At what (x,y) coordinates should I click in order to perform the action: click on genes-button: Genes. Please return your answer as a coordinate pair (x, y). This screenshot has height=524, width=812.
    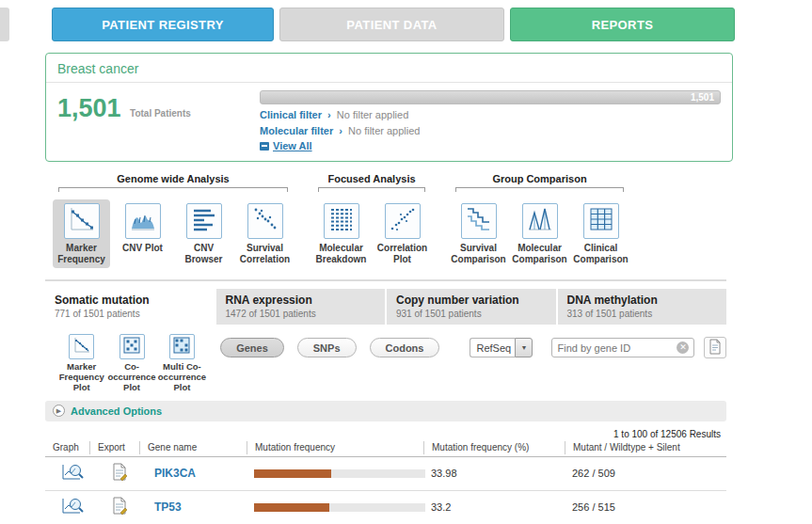
    Looking at the image, I should click on (252, 348).